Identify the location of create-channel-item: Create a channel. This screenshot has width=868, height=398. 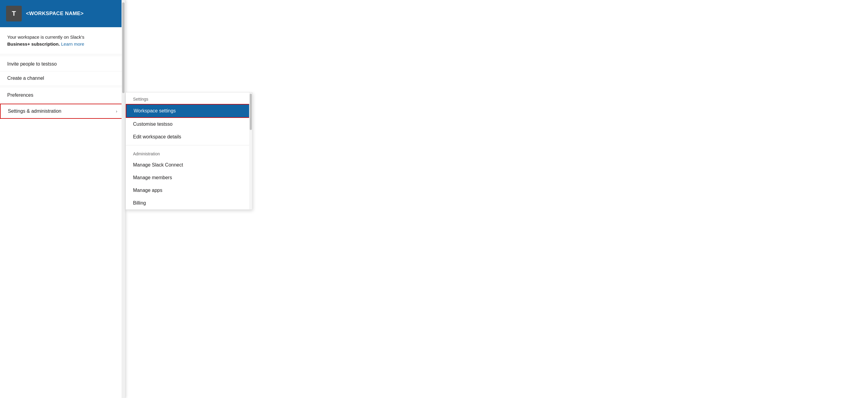
(63, 78).